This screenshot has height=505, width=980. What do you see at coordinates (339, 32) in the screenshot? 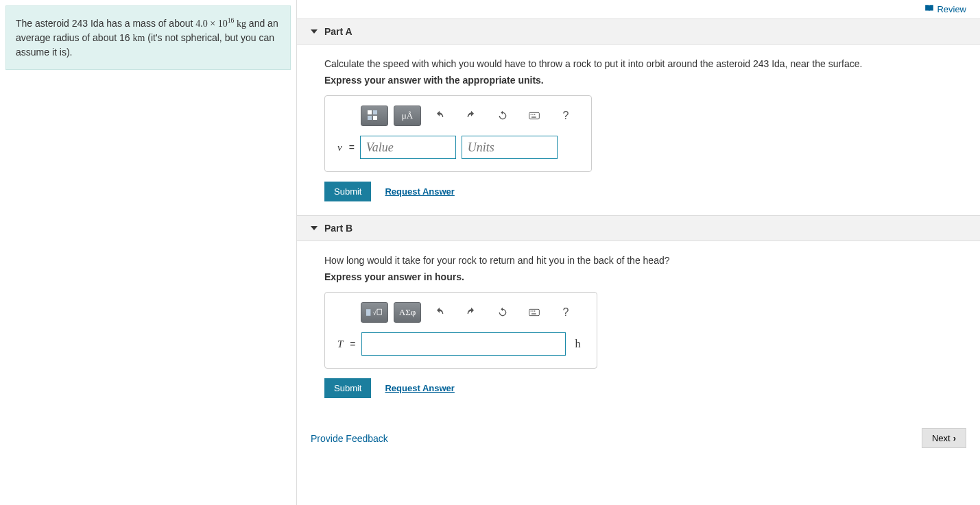
I see `part-a-title: Part A` at bounding box center [339, 32].